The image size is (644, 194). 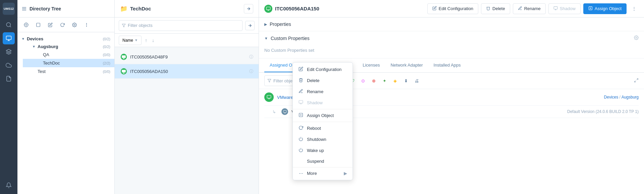 What do you see at coordinates (323, 103) in the screenshot?
I see `ctx-shadow: Shadow` at bounding box center [323, 103].